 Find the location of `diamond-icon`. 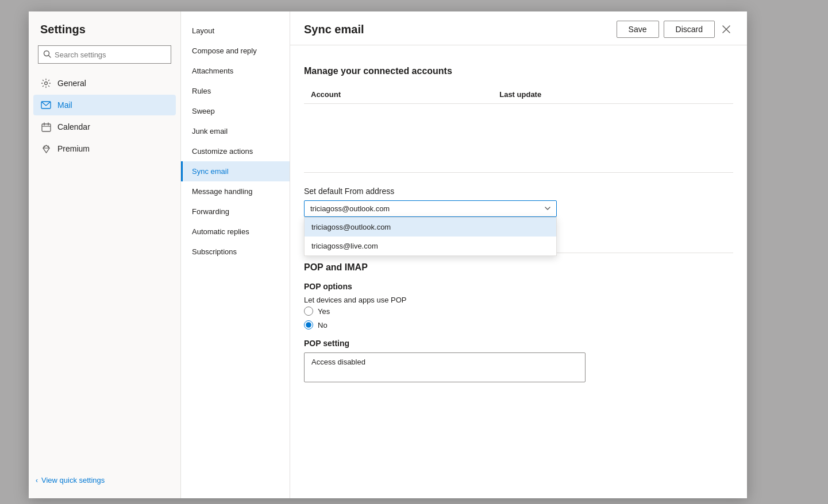

diamond-icon is located at coordinates (46, 149).